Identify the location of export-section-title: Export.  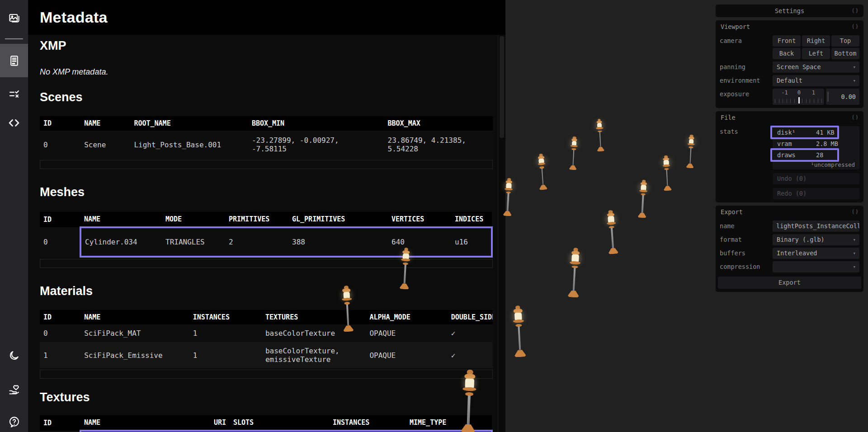
(731, 212).